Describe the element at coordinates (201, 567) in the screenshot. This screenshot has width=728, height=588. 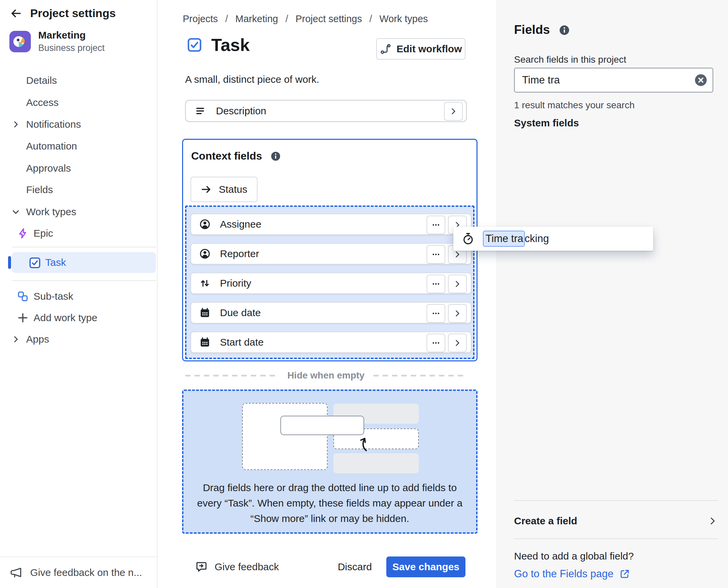
I see `feedback-bubble-icon` at that location.